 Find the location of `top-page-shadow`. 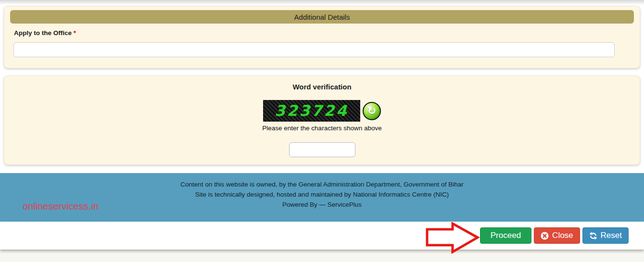

top-page-shadow is located at coordinates (322, 2).